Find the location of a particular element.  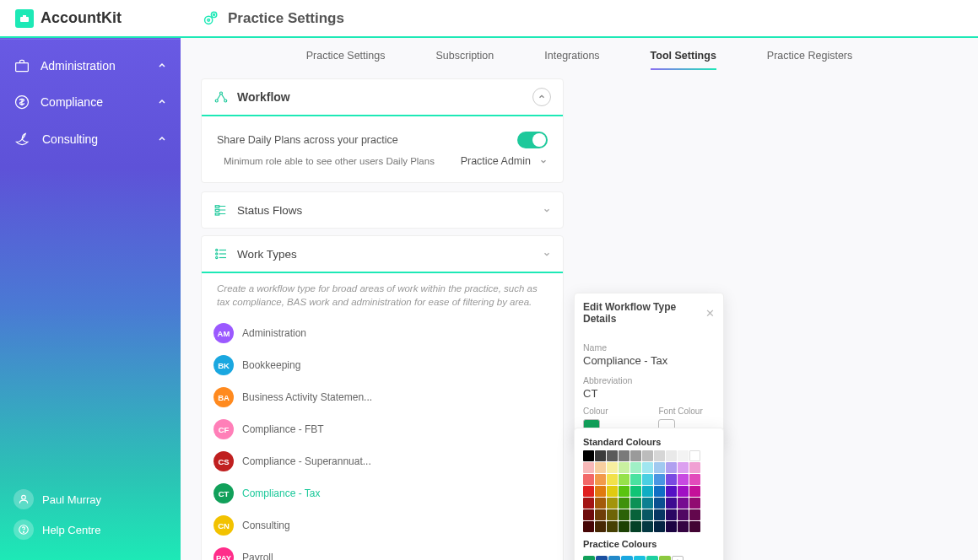

work-type-row: BKBookkeeping is located at coordinates (382, 365).